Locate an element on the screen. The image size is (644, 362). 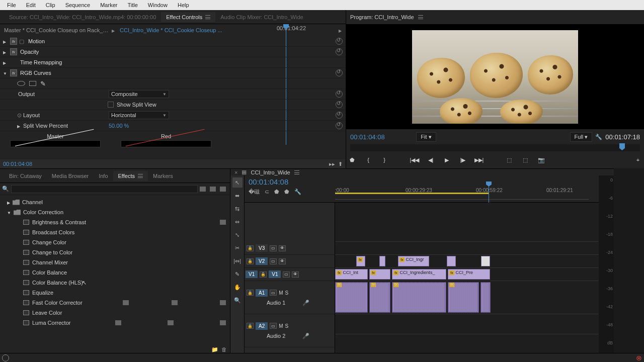
hand-icon: ✋ is located at coordinates (237, 287).